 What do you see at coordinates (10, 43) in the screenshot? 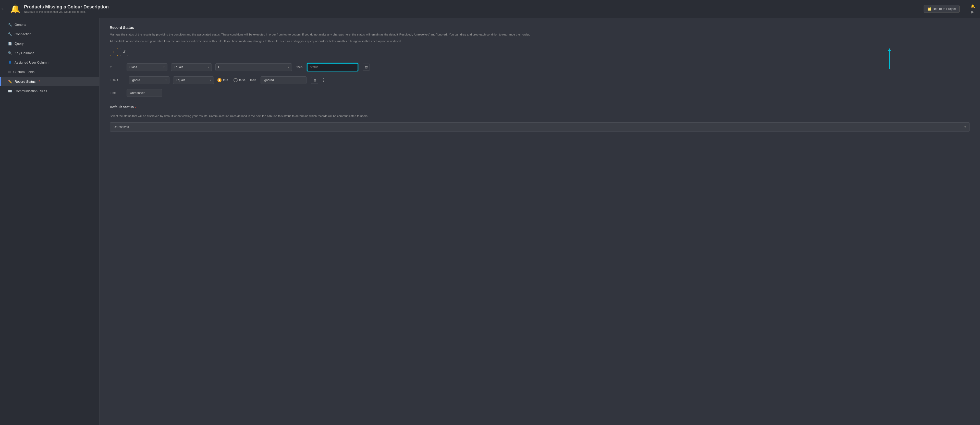
I see `query-icon: 📄` at bounding box center [10, 43].